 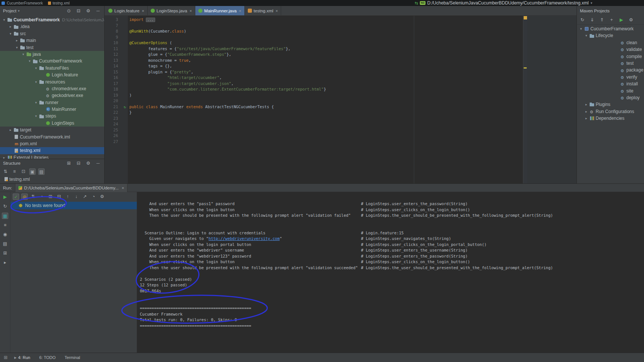 What do you see at coordinates (52, 27) in the screenshot?
I see `project-item-idea: ▸.idea` at bounding box center [52, 27].